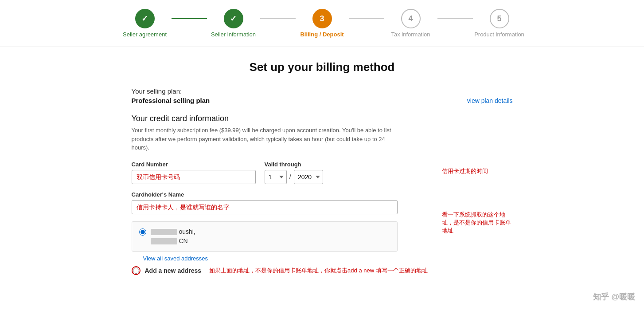 Image resolution: width=644 pixels, height=311 pixels. What do you see at coordinates (500, 19) in the screenshot?
I see `step-5-circle: 5` at bounding box center [500, 19].